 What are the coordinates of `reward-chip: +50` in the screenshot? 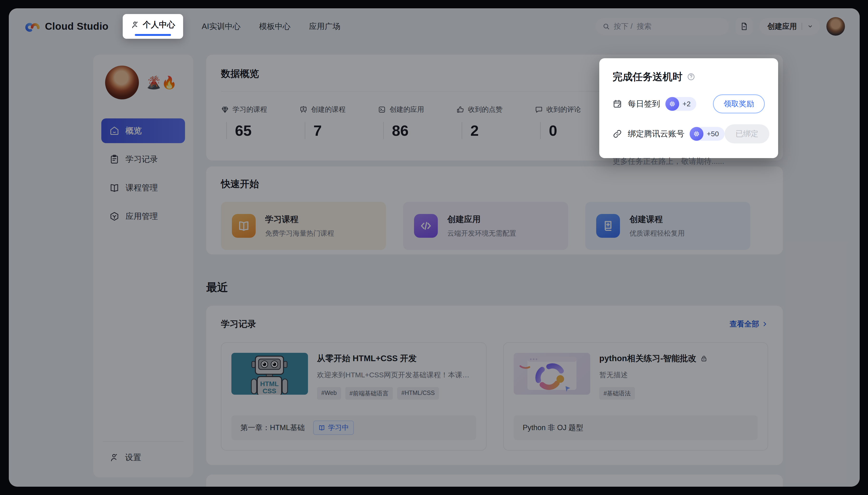 It's located at (707, 134).